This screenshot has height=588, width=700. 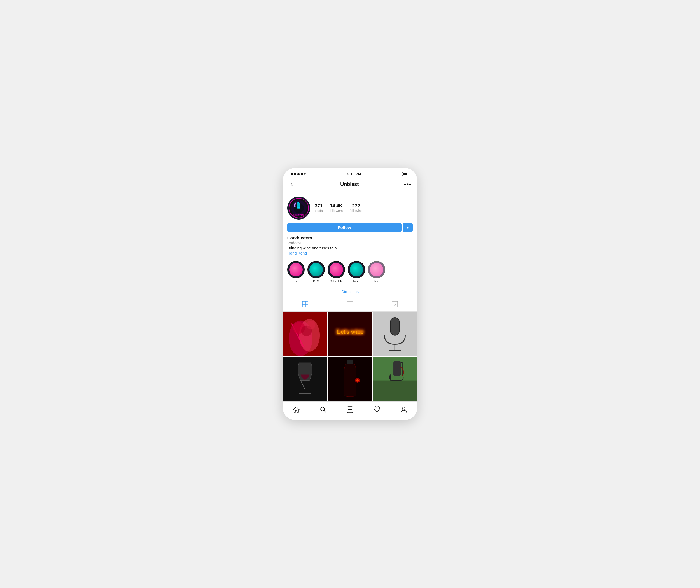 What do you see at coordinates (395, 379) in the screenshot?
I see `wine-pour-svg` at bounding box center [395, 379].